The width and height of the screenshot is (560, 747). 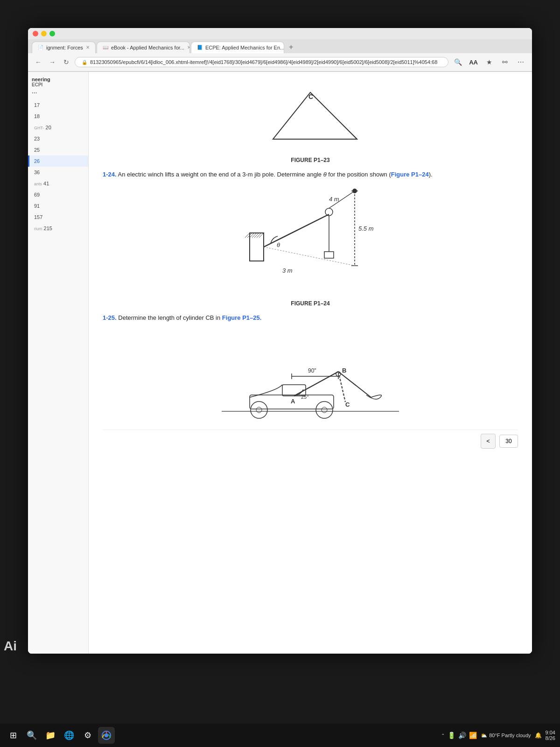 What do you see at coordinates (539, 735) in the screenshot?
I see `notifications-icon: 🔔` at bounding box center [539, 735].